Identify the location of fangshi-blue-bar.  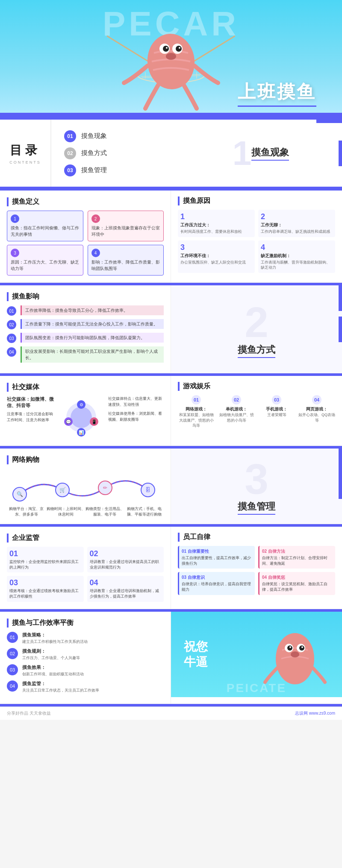
(340, 329).